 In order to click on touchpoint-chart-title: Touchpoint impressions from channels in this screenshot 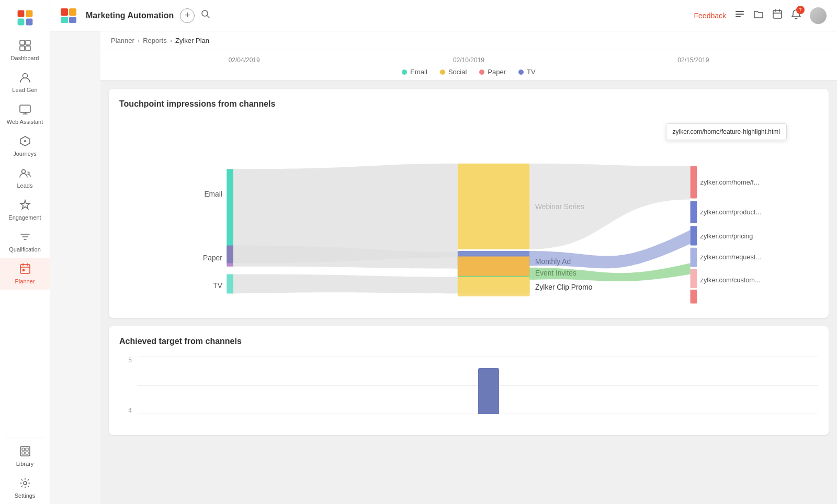, I will do `click(469, 104)`.